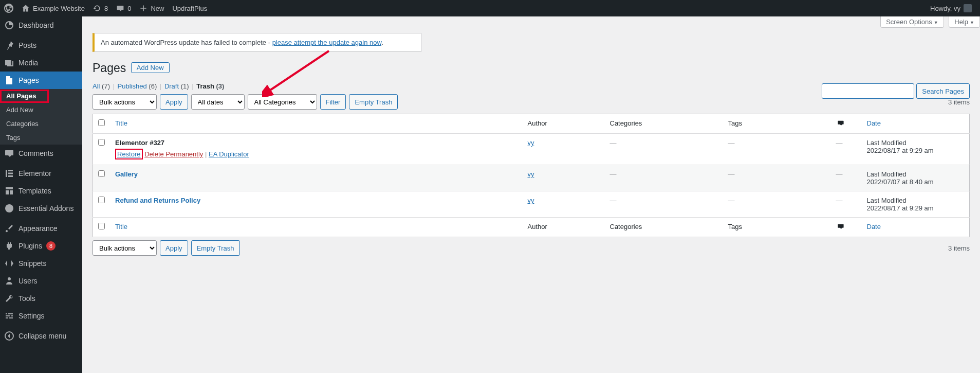 Image resolution: width=980 pixels, height=373 pixels. What do you see at coordinates (531, 149) in the screenshot?
I see `table-row: Elementor #327 Restore Delete Permanentl…` at bounding box center [531, 149].